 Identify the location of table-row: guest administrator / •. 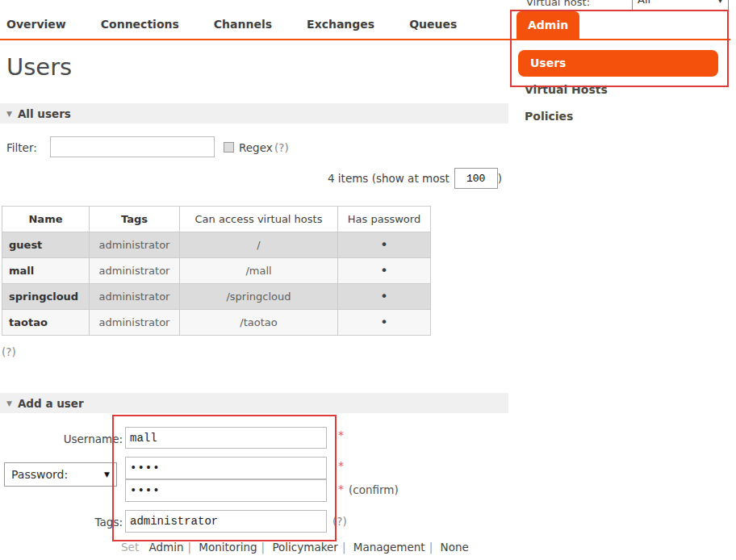
(216, 245).